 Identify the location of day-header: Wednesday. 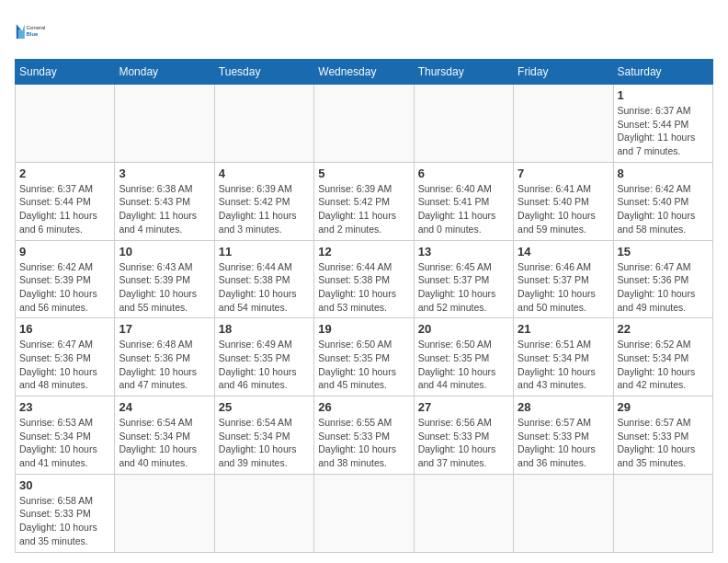
(364, 72).